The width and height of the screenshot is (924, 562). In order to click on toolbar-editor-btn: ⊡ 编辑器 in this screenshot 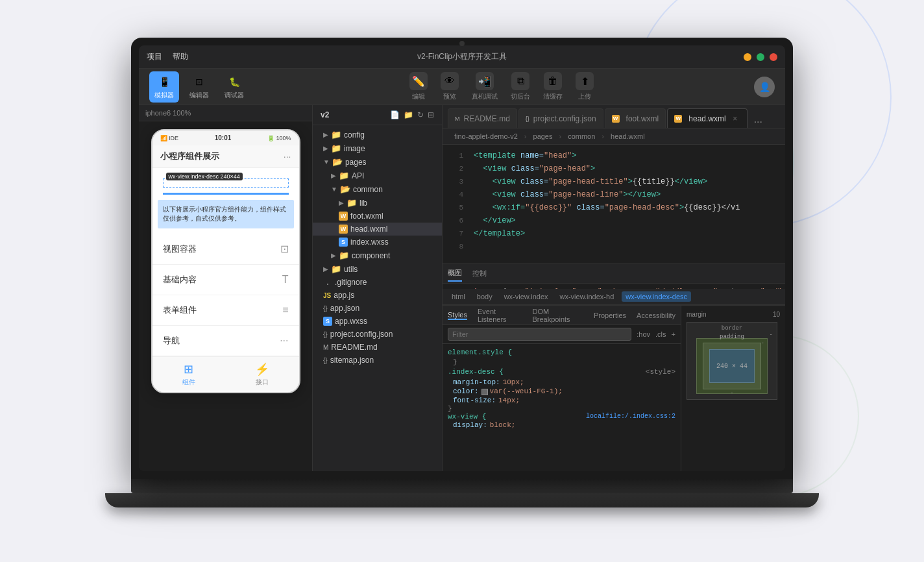, I will do `click(199, 87)`.